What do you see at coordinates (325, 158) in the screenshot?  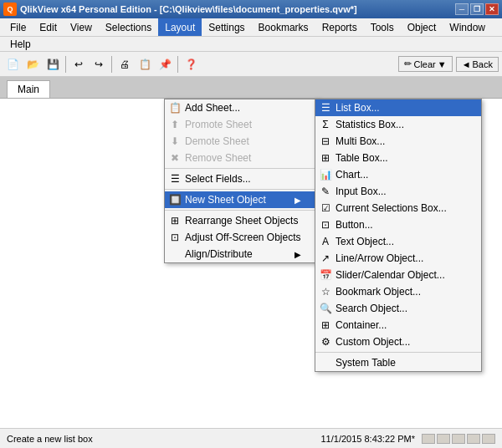 I see `table-box-icon: ⊞` at bounding box center [325, 158].